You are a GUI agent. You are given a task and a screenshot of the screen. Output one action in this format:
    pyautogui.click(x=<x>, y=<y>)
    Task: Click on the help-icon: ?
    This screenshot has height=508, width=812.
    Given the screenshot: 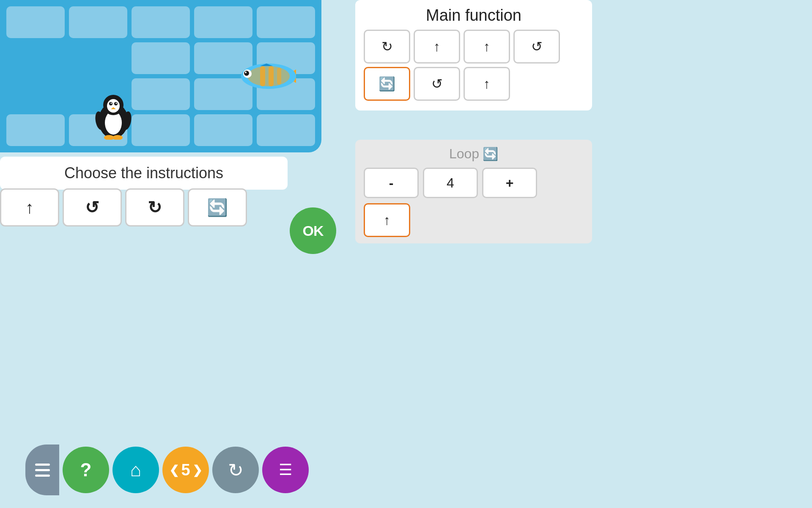 What is the action you would take?
    pyautogui.click(x=86, y=470)
    